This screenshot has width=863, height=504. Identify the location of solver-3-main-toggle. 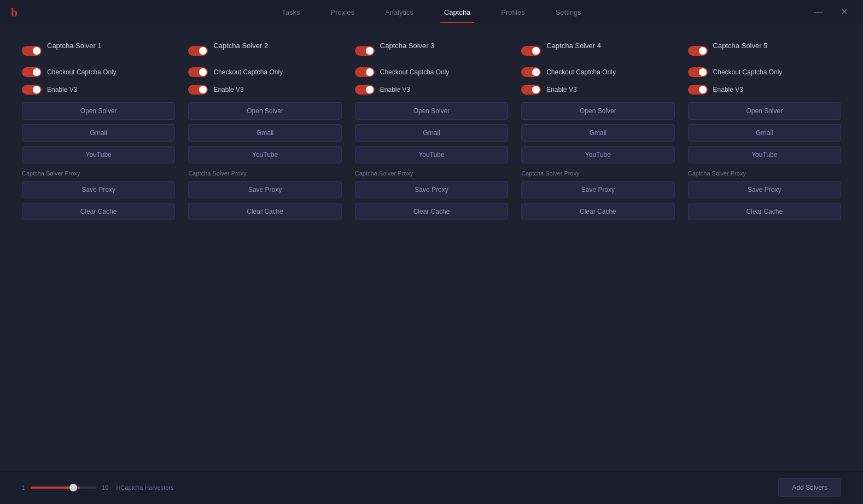
(365, 51).